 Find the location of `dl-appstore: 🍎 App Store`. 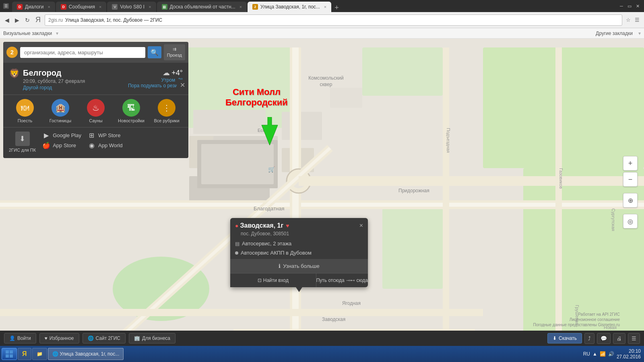

dl-appstore: 🍎 App Store is located at coordinates (62, 146).